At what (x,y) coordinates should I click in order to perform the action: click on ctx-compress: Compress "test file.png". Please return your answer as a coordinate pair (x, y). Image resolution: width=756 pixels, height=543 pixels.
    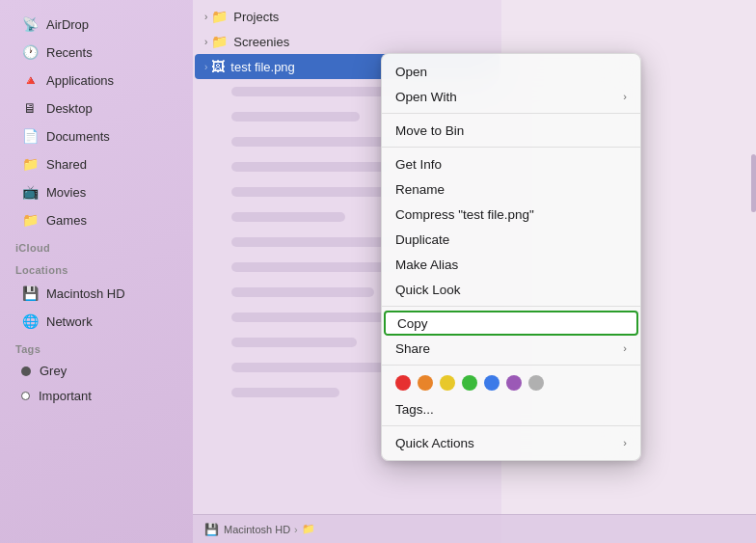
    Looking at the image, I should click on (511, 214).